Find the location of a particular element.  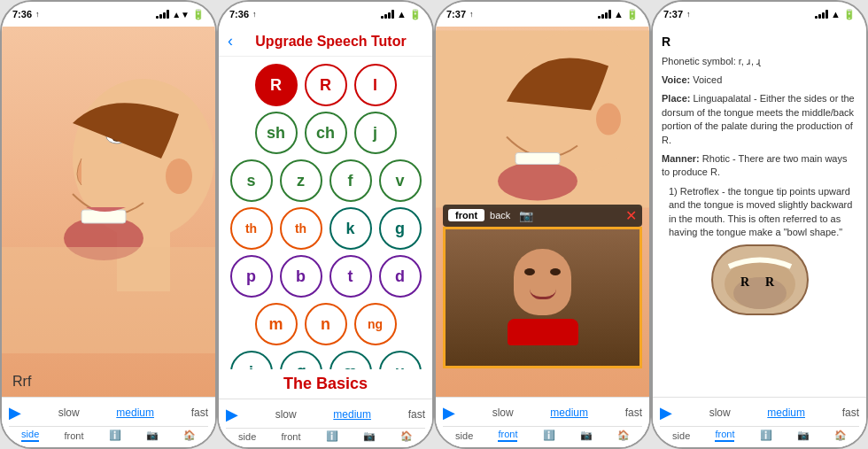

sound-l: l is located at coordinates (376, 85).